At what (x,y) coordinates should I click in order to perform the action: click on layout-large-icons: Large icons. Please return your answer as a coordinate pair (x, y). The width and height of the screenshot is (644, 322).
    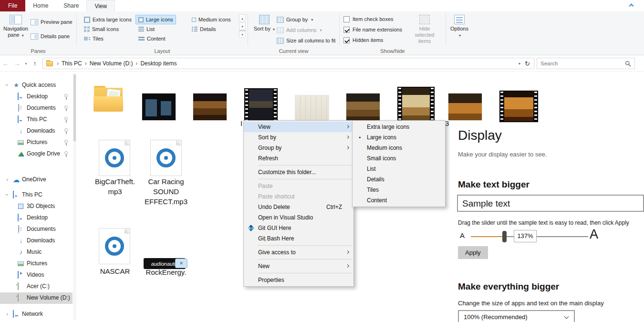
    Looking at the image, I should click on (156, 20).